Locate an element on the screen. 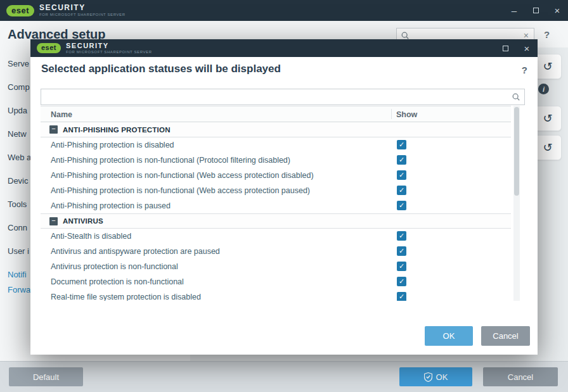 The width and height of the screenshot is (568, 392). dialog-ok-button: OK is located at coordinates (449, 336).